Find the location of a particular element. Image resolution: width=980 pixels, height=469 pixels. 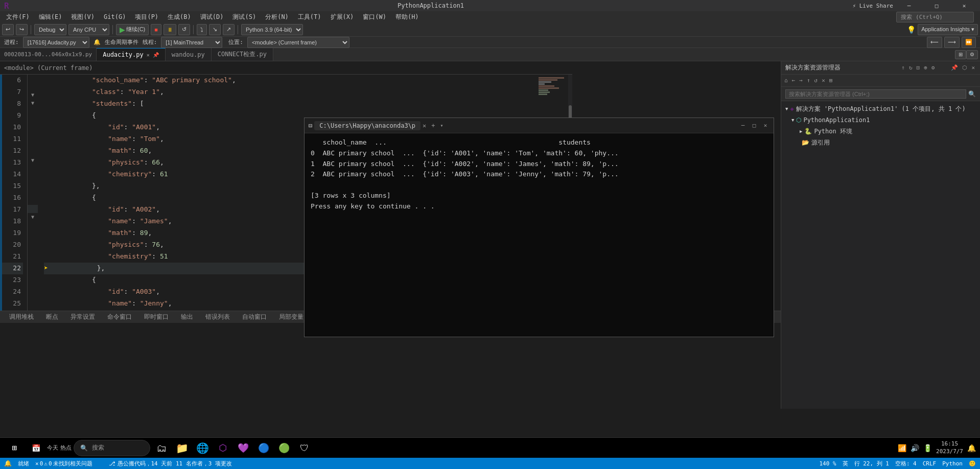

menu-help: 帮助(H) is located at coordinates (407, 17).